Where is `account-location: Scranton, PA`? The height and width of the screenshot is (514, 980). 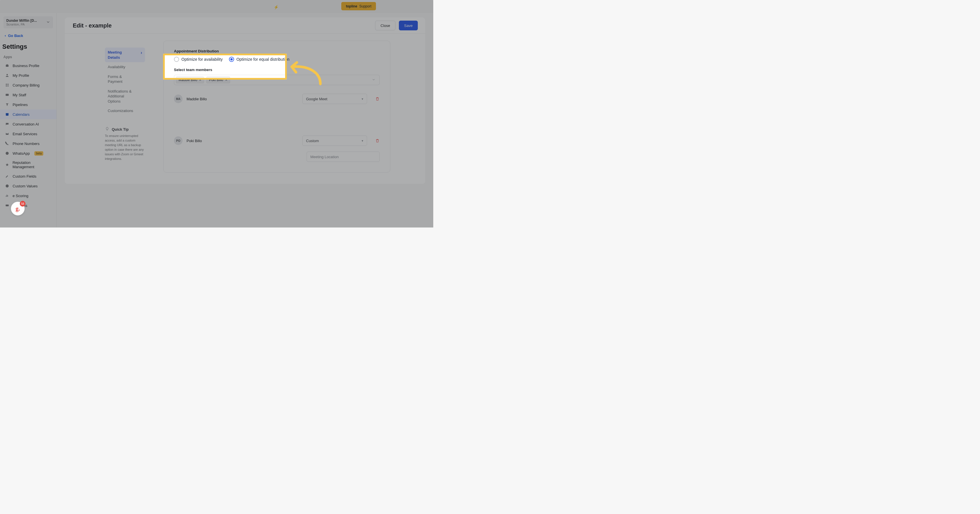
account-location: Scranton, PA is located at coordinates (22, 24).